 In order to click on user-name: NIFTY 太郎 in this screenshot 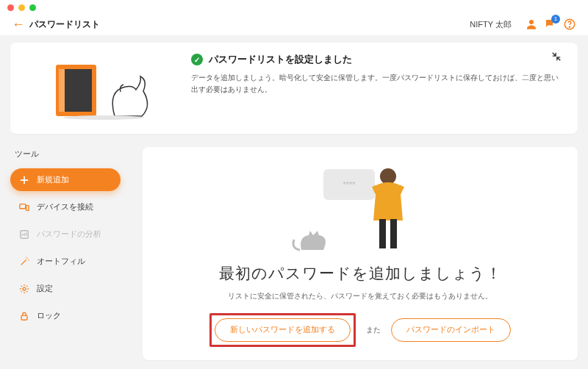, I will do `click(491, 25)`.